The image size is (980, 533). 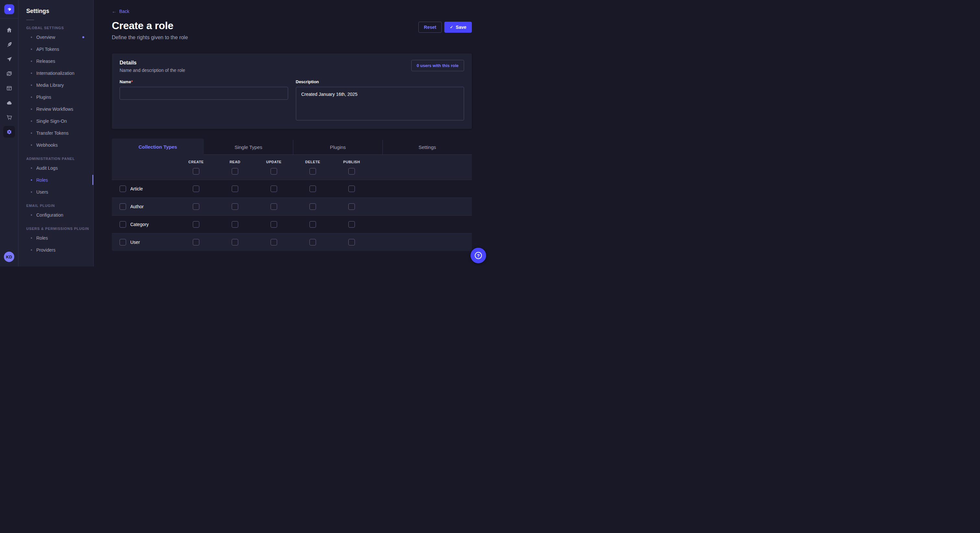 I want to click on checkbox-article-delete, so click(x=313, y=189).